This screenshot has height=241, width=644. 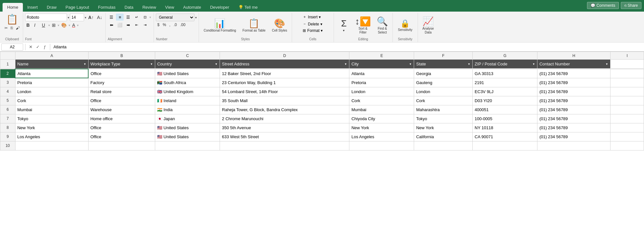 I want to click on cell-4-state: London, so click(x=443, y=92).